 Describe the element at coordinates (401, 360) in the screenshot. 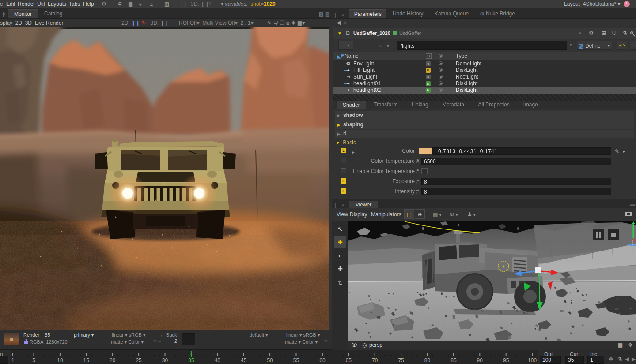

I see `svg-text: 75` at that location.